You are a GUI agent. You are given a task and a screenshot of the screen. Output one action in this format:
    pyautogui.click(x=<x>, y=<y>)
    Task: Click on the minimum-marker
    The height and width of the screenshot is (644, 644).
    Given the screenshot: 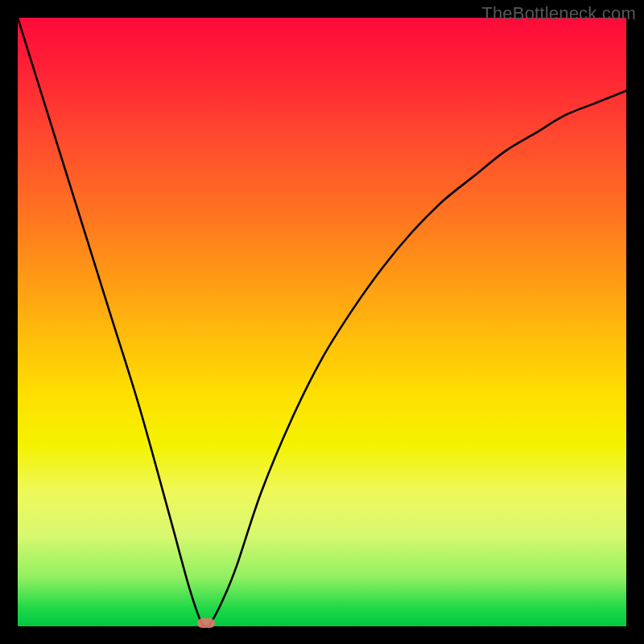 What is the action you would take?
    pyautogui.click(x=206, y=623)
    